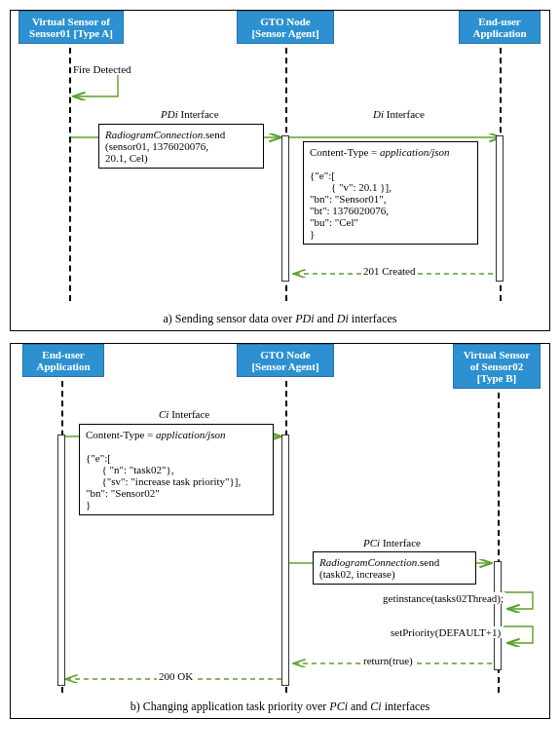 This screenshot has height=756, width=560. I want to click on ci-interface-label: Ci InterfaceCi Interface, so click(184, 414).